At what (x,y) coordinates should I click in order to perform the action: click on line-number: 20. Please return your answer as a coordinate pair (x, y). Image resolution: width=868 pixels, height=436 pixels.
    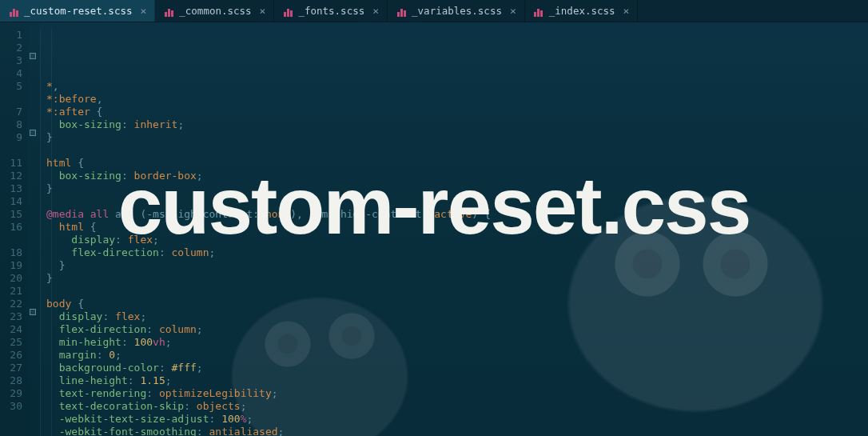
    Looking at the image, I should click on (14, 278).